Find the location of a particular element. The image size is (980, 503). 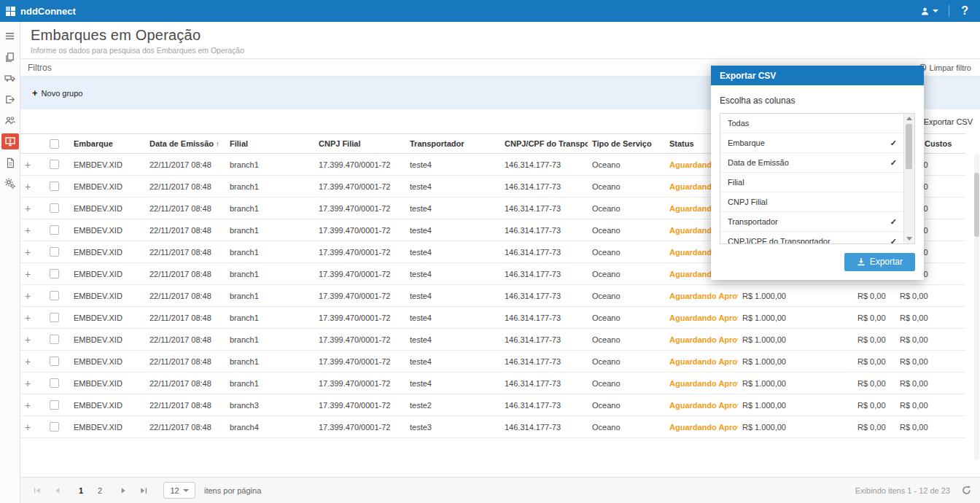

column-header-filial: Filial is located at coordinates (270, 144).